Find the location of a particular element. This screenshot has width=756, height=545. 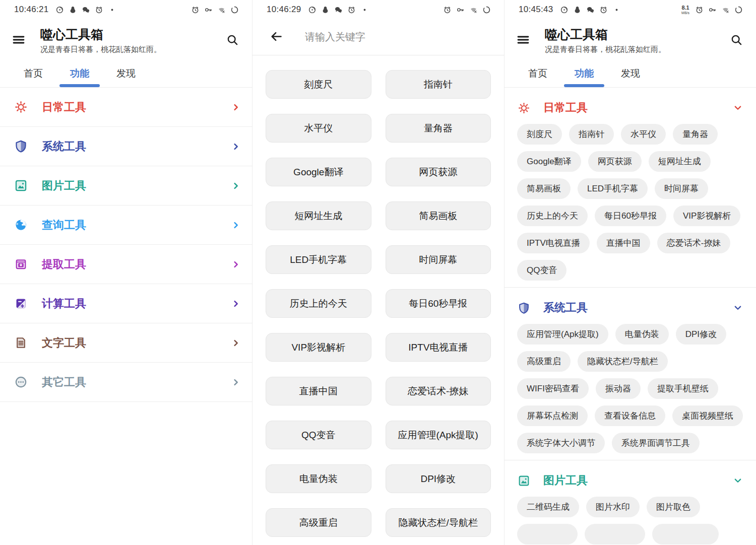

doc-icon is located at coordinates (21, 343).